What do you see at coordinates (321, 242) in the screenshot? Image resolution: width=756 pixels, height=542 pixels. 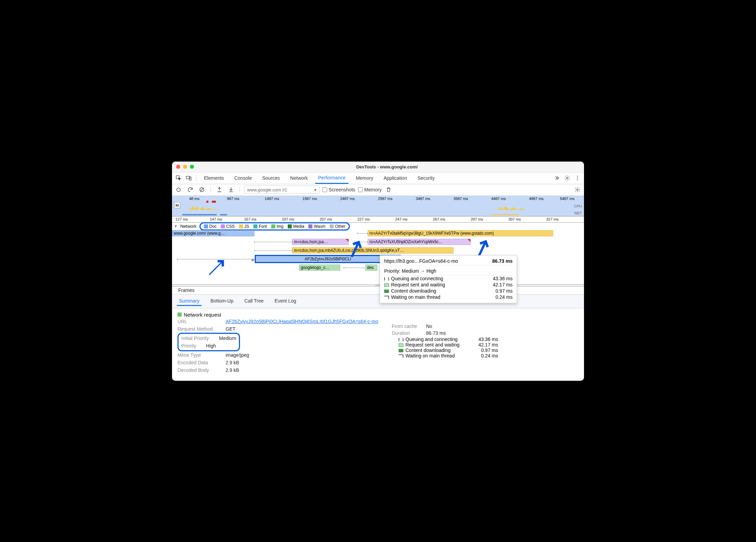 I see `request-bar: m=cdos,hsm,jsa…` at bounding box center [321, 242].